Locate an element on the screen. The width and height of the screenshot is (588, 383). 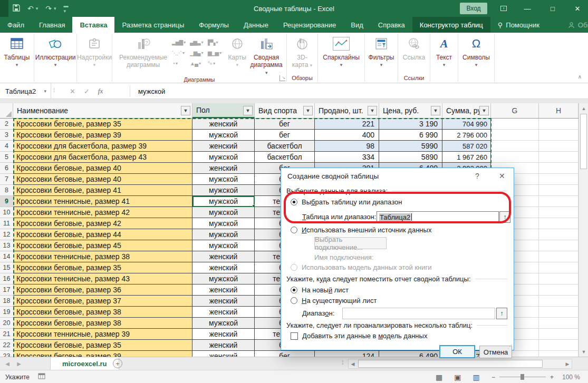
tab-review: Рецензирование is located at coordinates (310, 25).